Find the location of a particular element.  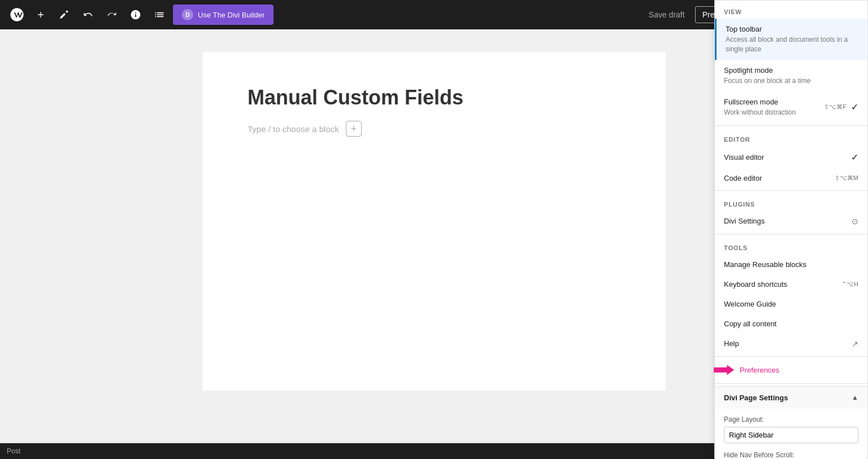

add-block-inline-button: + is located at coordinates (354, 129).